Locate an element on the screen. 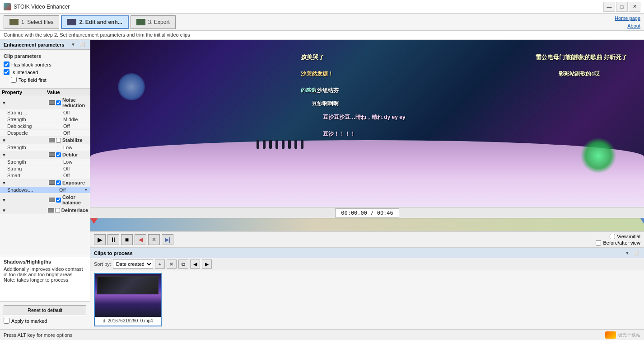  cb-checkbox is located at coordinates (59, 200).